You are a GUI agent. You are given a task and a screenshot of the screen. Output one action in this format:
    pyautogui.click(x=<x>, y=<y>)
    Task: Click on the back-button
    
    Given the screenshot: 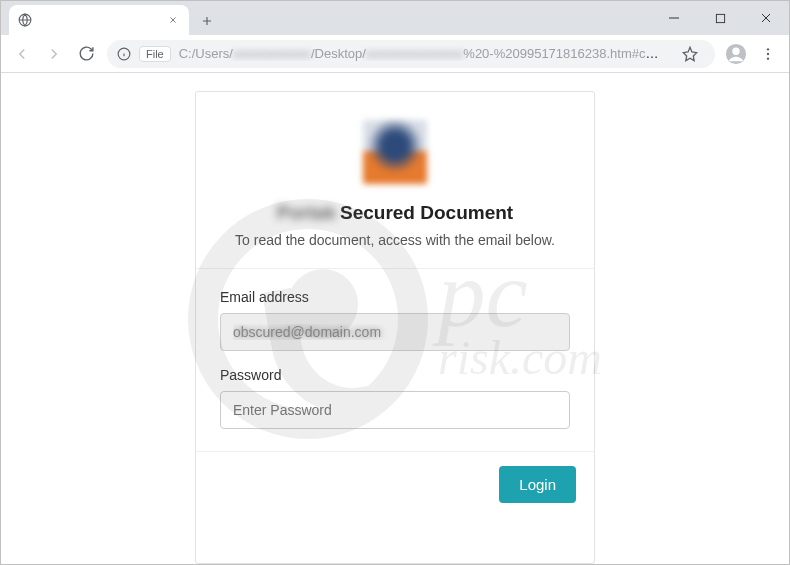 What is the action you would take?
    pyautogui.click(x=22, y=54)
    